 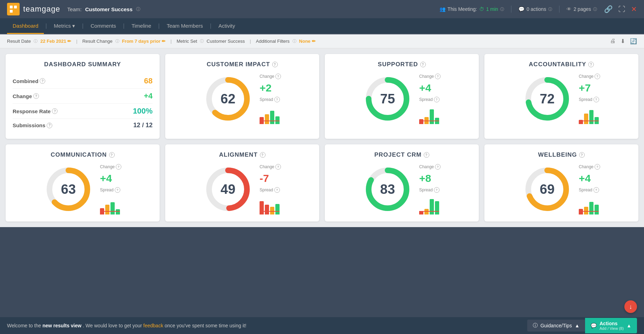 What do you see at coordinates (55, 111) in the screenshot?
I see `response-help: ?` at bounding box center [55, 111].